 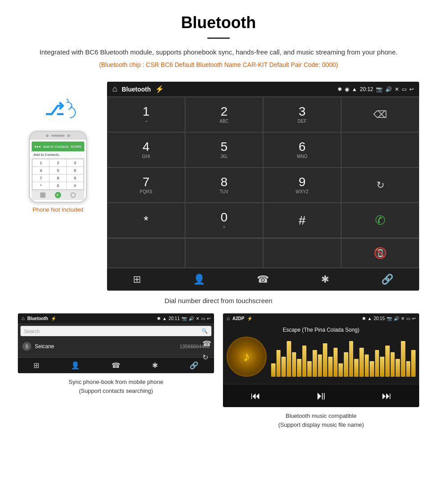 What do you see at coordinates (184, 319) in the screenshot?
I see `phonebook-status-right: ✱ ▲ 20:11 📷 🔊 ✕ ▭ ↩` at bounding box center [184, 319].